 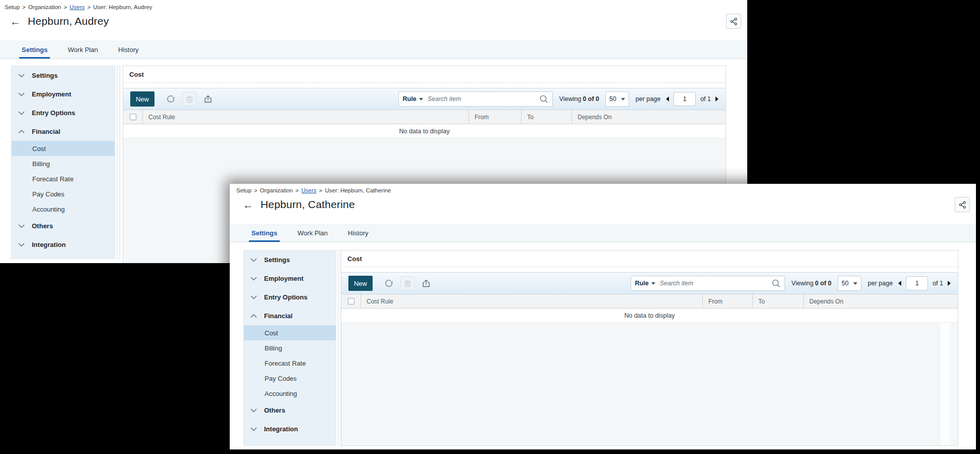 I want to click on export-icon, so click(x=208, y=99).